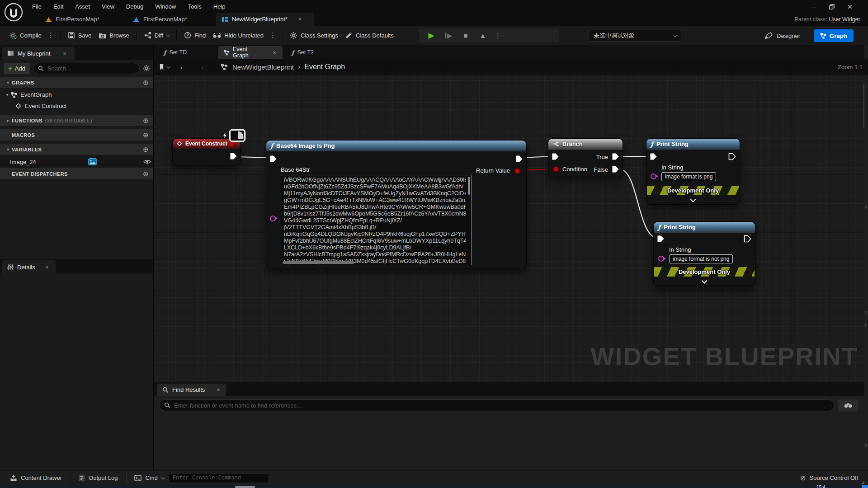  What do you see at coordinates (162, 67) in the screenshot?
I see `bookmark-icon` at bounding box center [162, 67].